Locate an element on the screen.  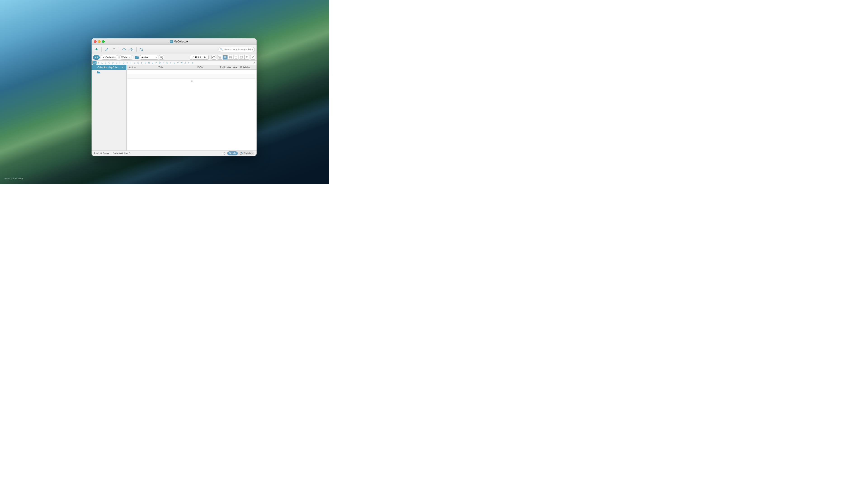
status-bar: Total: 0 Books Selected: 0 of 0 Details is located at coordinates (174, 153).